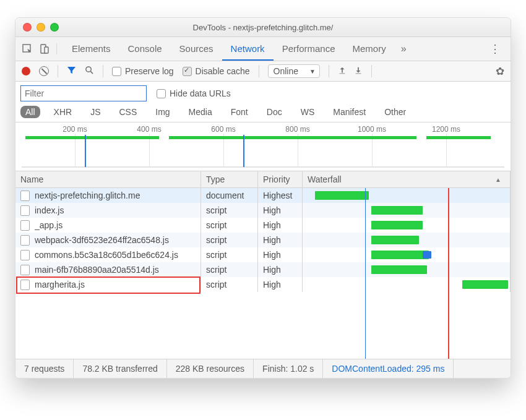 The height and width of the screenshot is (420, 526). Describe the element at coordinates (342, 72) in the screenshot. I see `upload-har-icon` at that location.